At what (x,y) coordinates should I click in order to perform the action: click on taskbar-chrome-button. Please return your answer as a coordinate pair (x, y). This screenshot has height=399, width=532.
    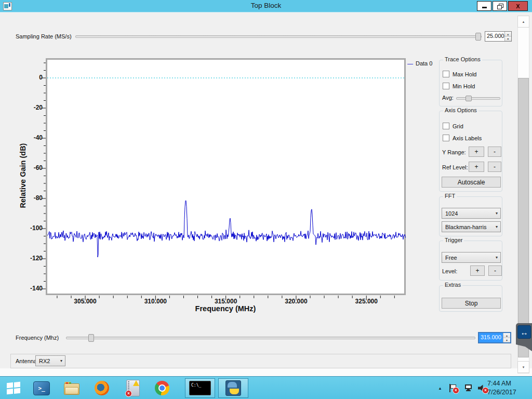
    Looking at the image, I should click on (162, 388).